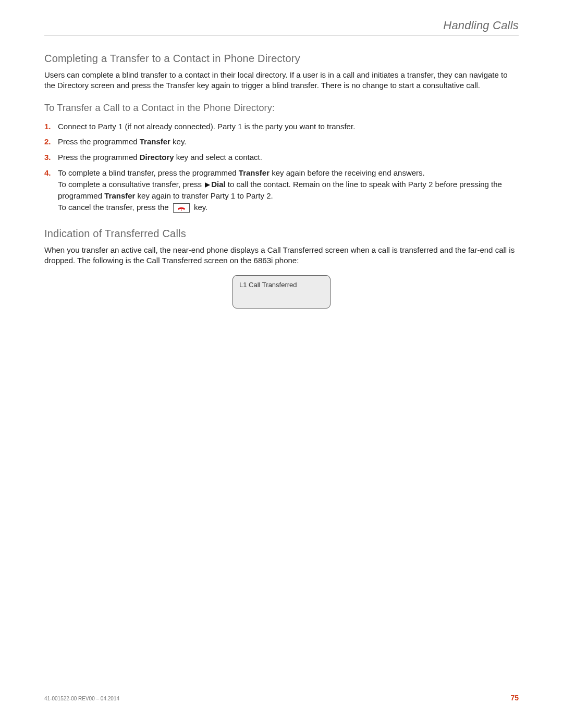 The image size is (563, 728). What do you see at coordinates (122, 142) in the screenshot?
I see `step-text: Press the programmed Transfer key.` at bounding box center [122, 142].